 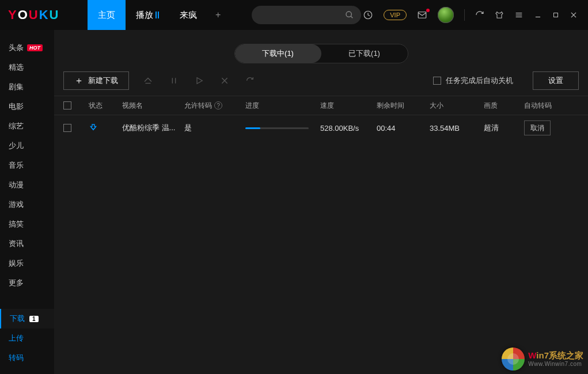 I want to click on mail-icon, so click(x=422, y=15).